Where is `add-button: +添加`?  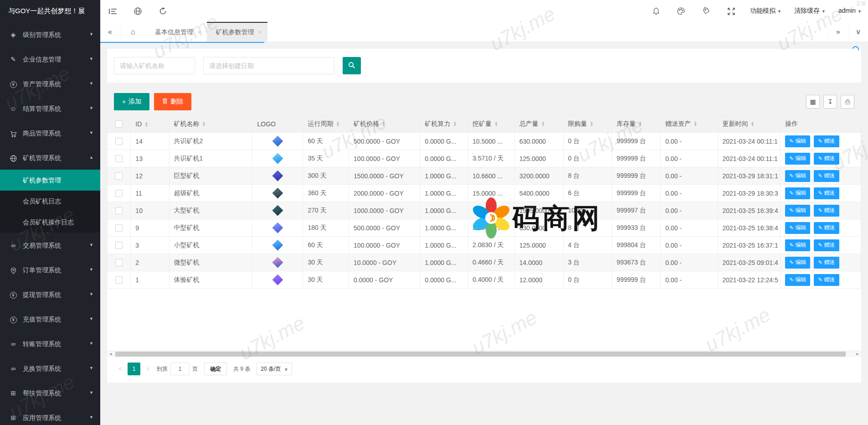
add-button: +添加 is located at coordinates (132, 102).